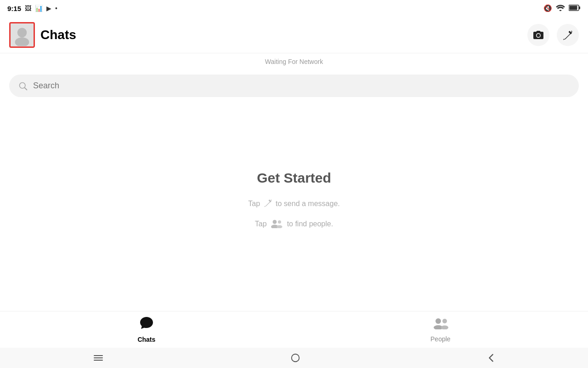  What do you see at coordinates (58, 35) in the screenshot?
I see `page-title: Chats` at bounding box center [58, 35].